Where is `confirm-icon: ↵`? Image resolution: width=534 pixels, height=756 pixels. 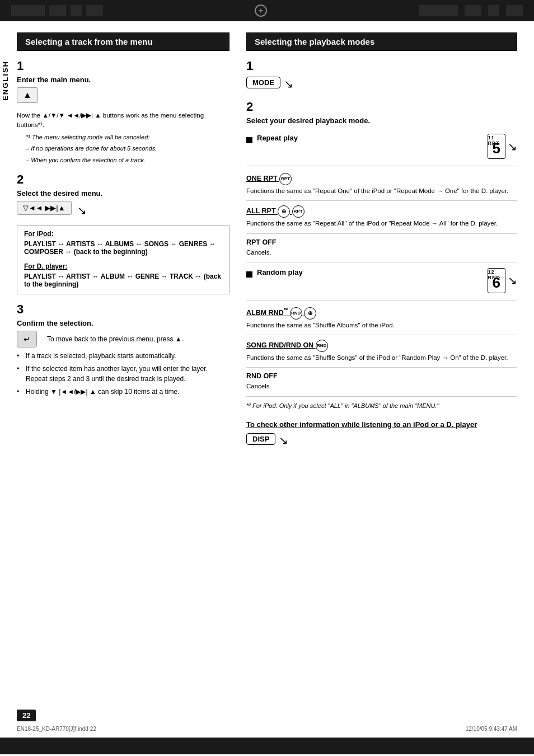
confirm-icon: ↵ is located at coordinates (27, 339).